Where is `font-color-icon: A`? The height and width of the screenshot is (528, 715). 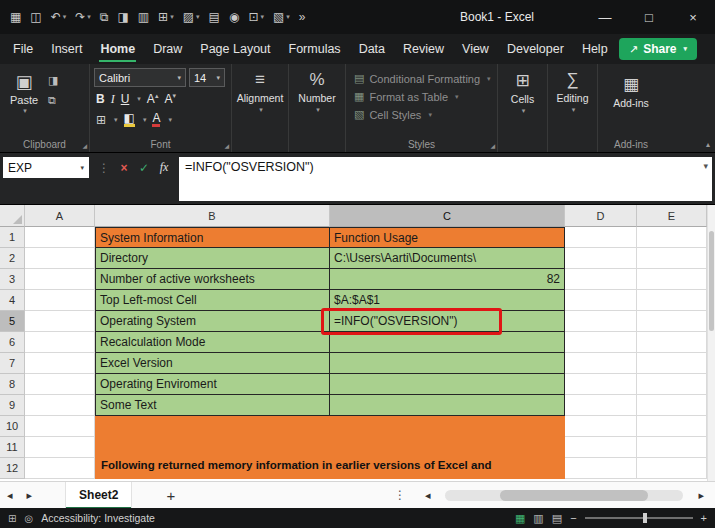 font-color-icon: A is located at coordinates (156, 120).